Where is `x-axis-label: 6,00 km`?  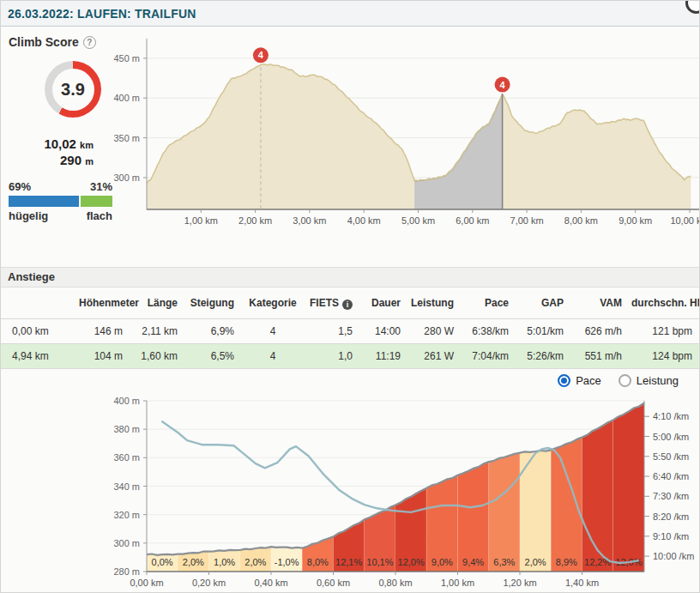 x-axis-label: 6,00 km is located at coordinates (472, 221).